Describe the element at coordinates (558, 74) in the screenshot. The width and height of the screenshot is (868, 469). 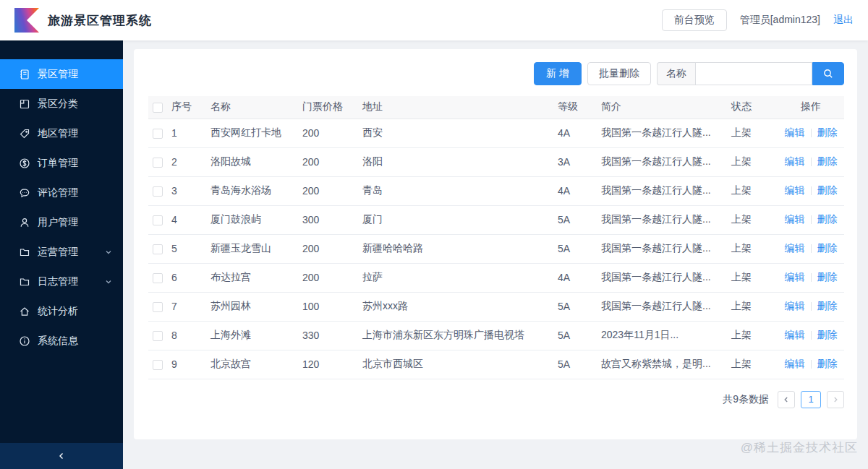
I see `add-button: 新 增` at that location.